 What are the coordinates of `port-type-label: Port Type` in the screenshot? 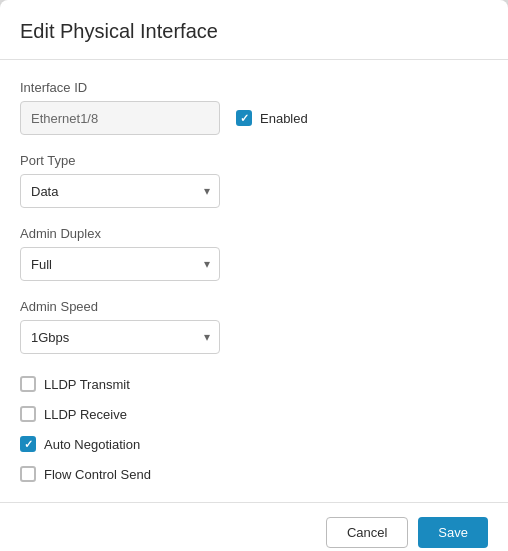 It's located at (254, 160).